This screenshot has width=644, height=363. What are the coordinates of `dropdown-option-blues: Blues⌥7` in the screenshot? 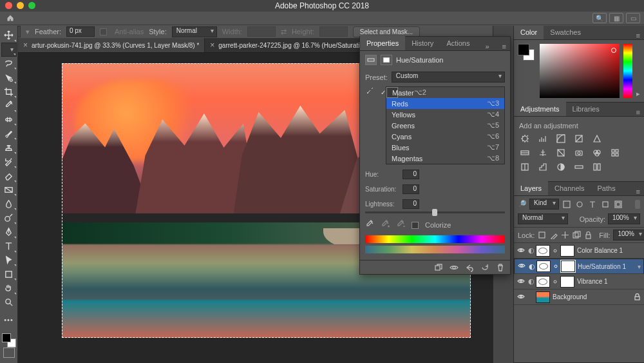 It's located at (446, 147).